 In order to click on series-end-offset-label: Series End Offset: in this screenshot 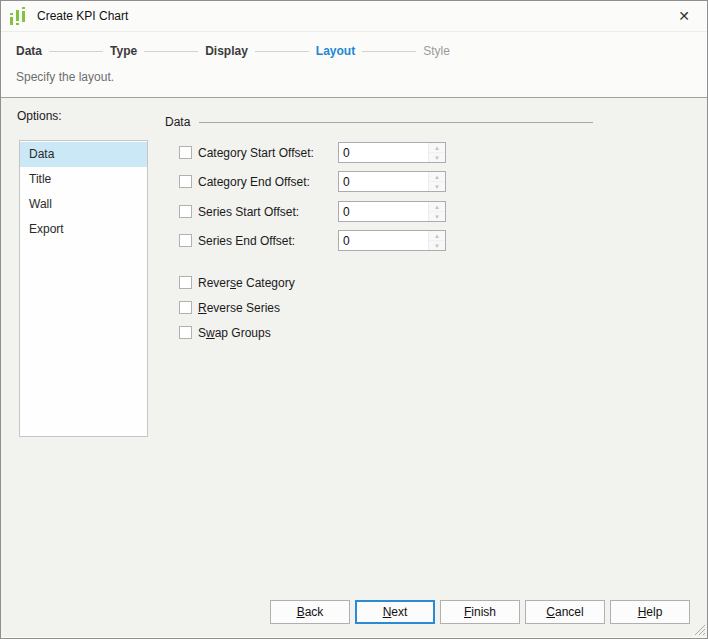, I will do `click(268, 241)`.